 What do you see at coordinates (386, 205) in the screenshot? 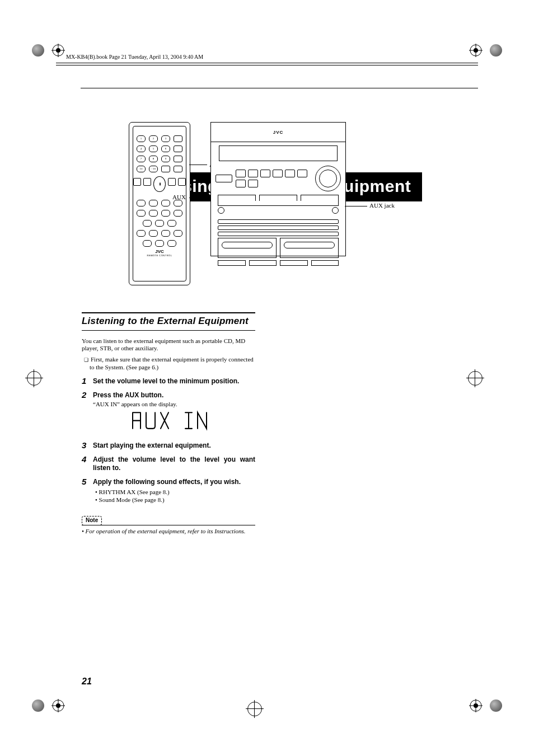
I see `leader-label-aux-jack: AUX jack` at bounding box center [386, 205].